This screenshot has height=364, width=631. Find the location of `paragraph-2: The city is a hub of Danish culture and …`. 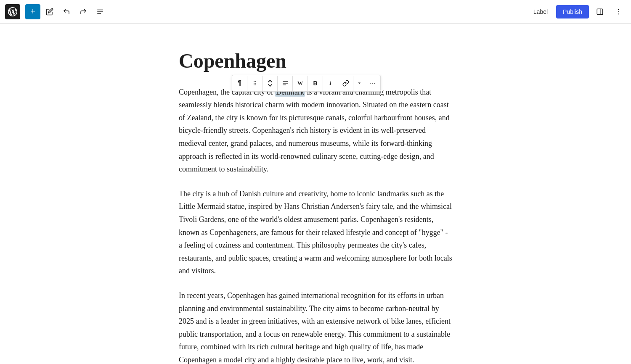

paragraph-2: The city is a hub of Danish culture and … is located at coordinates (316, 232).